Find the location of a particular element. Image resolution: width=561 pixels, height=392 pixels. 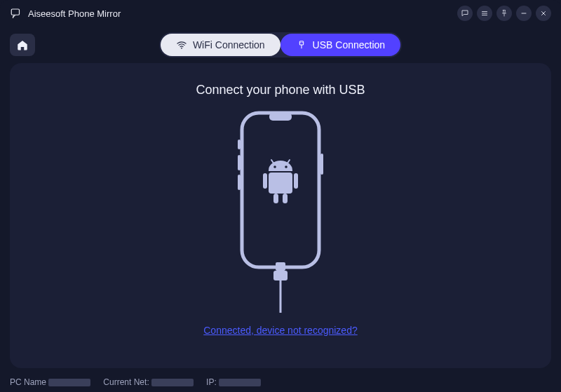

net-label: Current Net: is located at coordinates (126, 382).